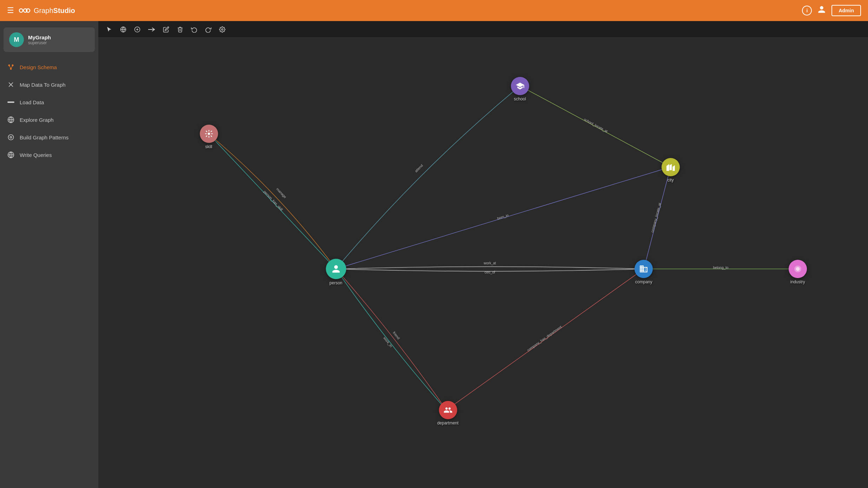 The width and height of the screenshot is (868, 488). Describe the element at coordinates (419, 169) in the screenshot. I see `svg-text: attend` at that location.